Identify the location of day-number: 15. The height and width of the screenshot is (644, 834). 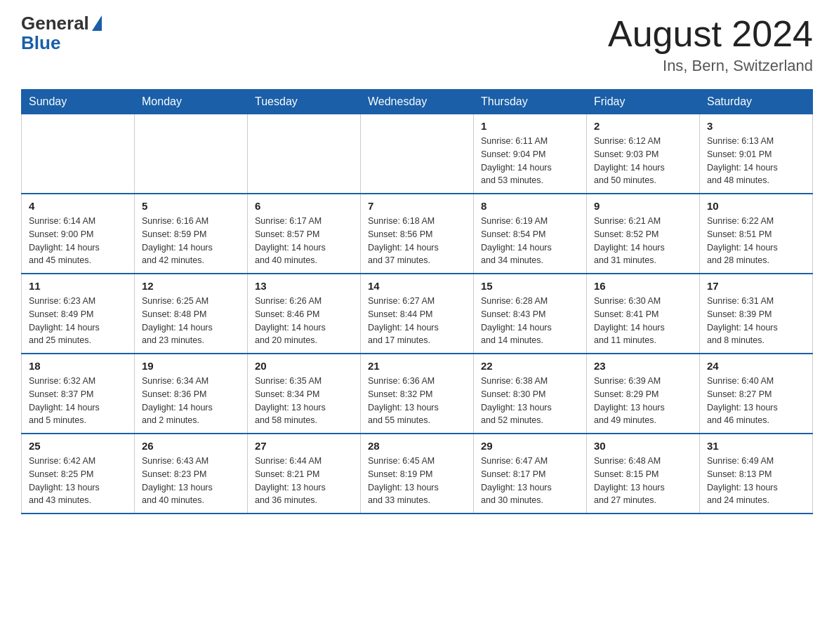
(530, 286).